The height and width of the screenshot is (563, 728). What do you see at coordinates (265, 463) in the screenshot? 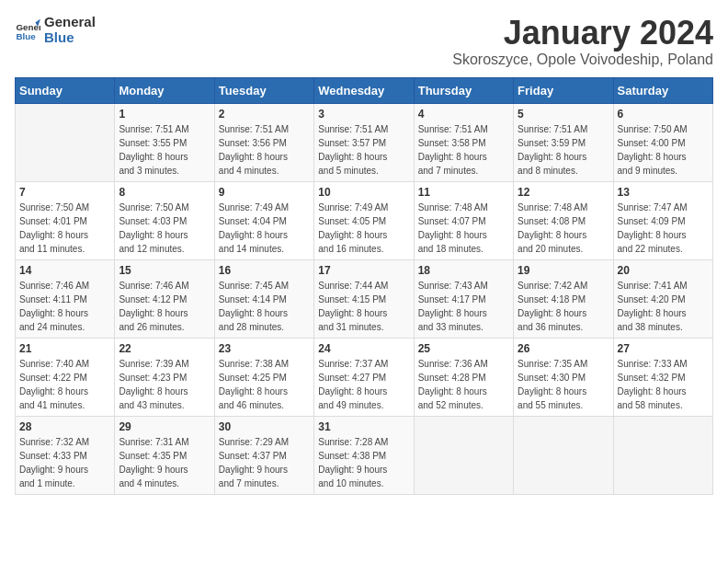
I see `day-info: Sunrise: 7:29 AM Sunset: 4:37 PM Dayligh…` at bounding box center [265, 463].